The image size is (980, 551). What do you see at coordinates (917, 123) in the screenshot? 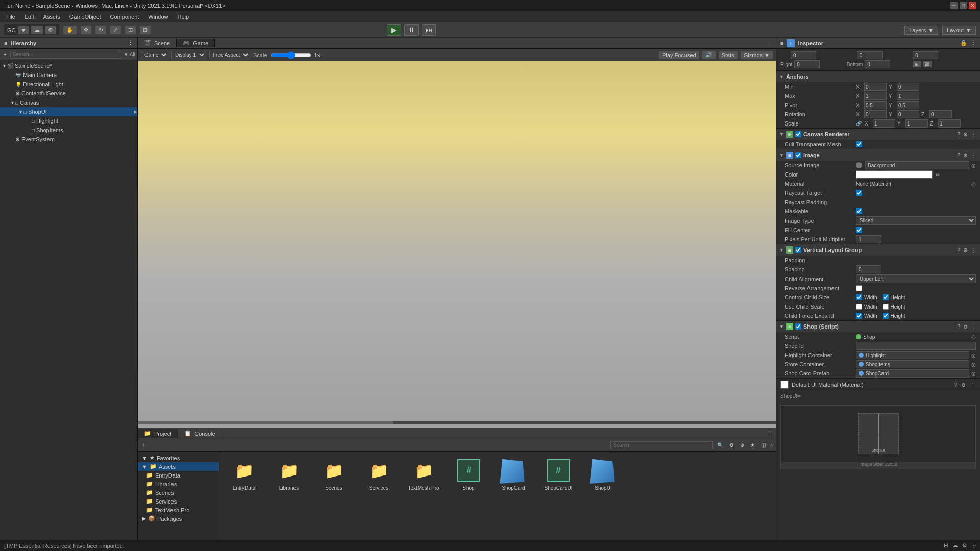
I see `scale-y-input` at bounding box center [917, 123].